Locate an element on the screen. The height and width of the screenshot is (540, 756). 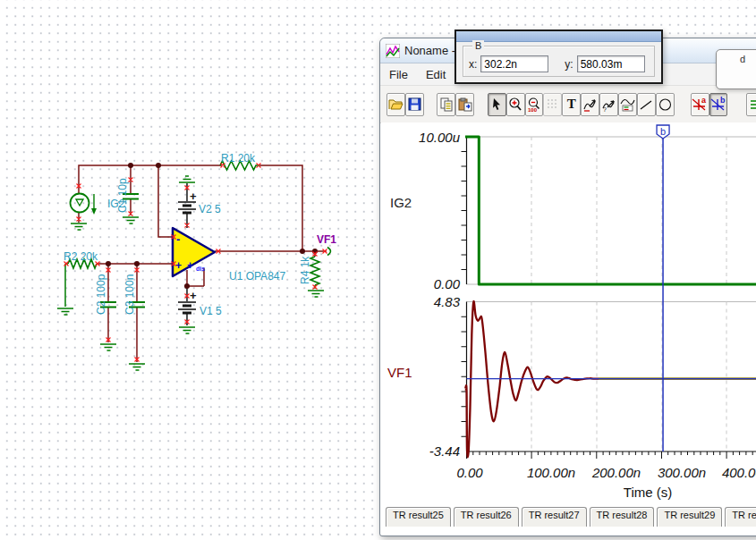
grid-toggle-button is located at coordinates (553, 105).